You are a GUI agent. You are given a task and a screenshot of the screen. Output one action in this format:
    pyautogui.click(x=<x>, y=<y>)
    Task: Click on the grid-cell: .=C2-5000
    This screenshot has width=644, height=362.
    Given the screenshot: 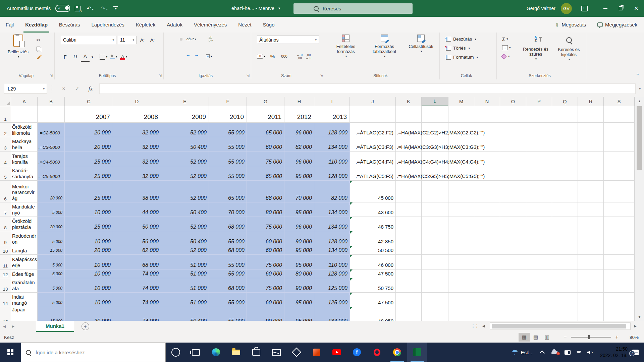 What is the action you would take?
    pyautogui.click(x=51, y=130)
    